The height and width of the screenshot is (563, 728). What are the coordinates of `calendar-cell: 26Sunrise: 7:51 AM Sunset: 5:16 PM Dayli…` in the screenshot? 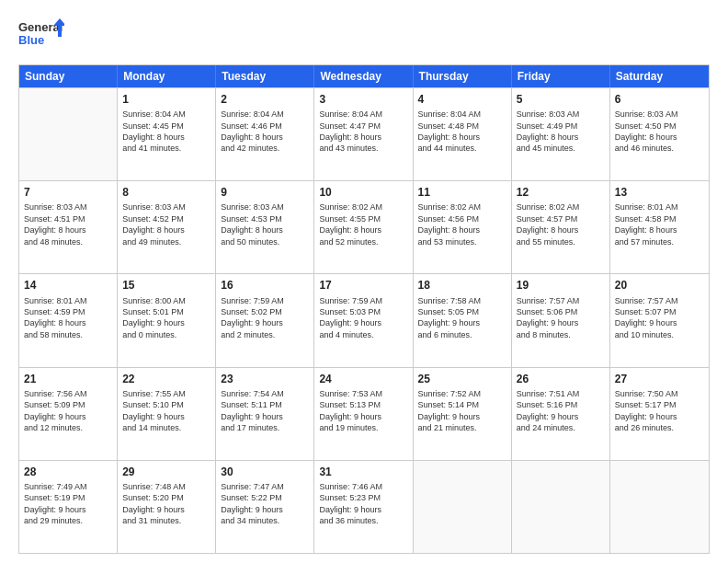 It's located at (561, 414).